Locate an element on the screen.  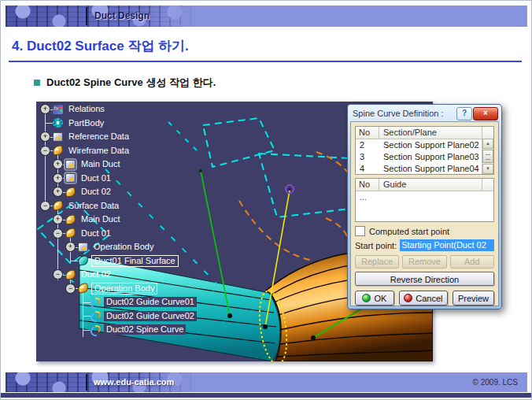
bullet-square-icon is located at coordinates (37, 83).